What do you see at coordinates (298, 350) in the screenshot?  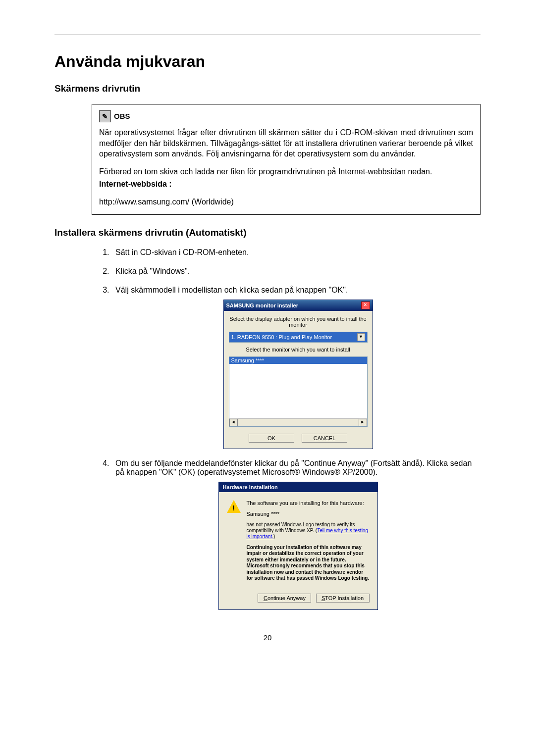 I see `dialog-1-text2: Select the monitor which you want to ins…` at bounding box center [298, 350].